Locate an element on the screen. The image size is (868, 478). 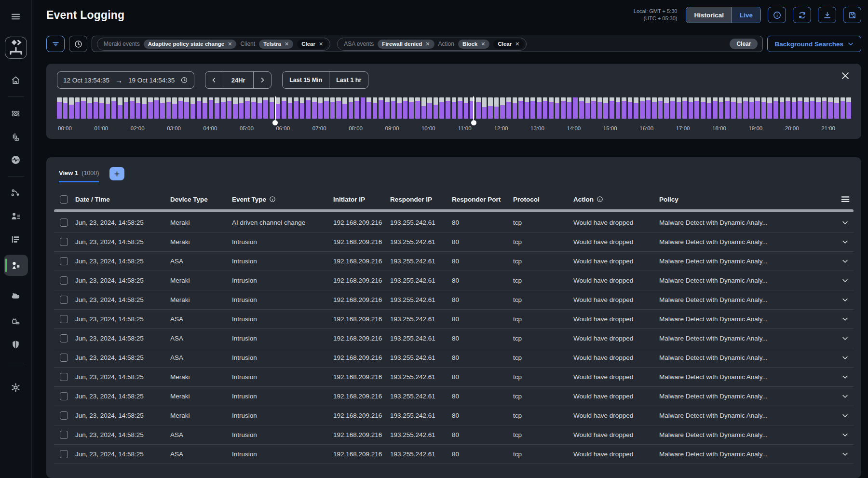
topology-icon is located at coordinates (16, 193).